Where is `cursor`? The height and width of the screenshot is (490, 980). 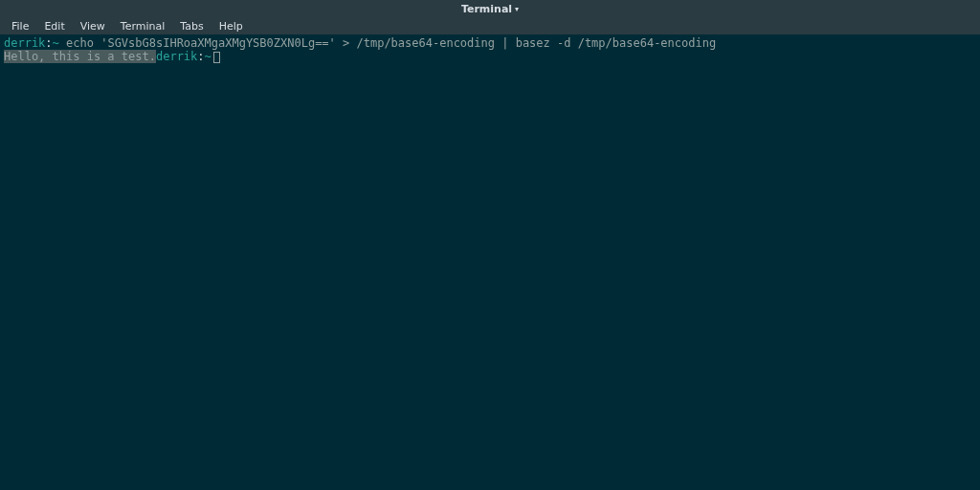
cursor is located at coordinates (216, 57).